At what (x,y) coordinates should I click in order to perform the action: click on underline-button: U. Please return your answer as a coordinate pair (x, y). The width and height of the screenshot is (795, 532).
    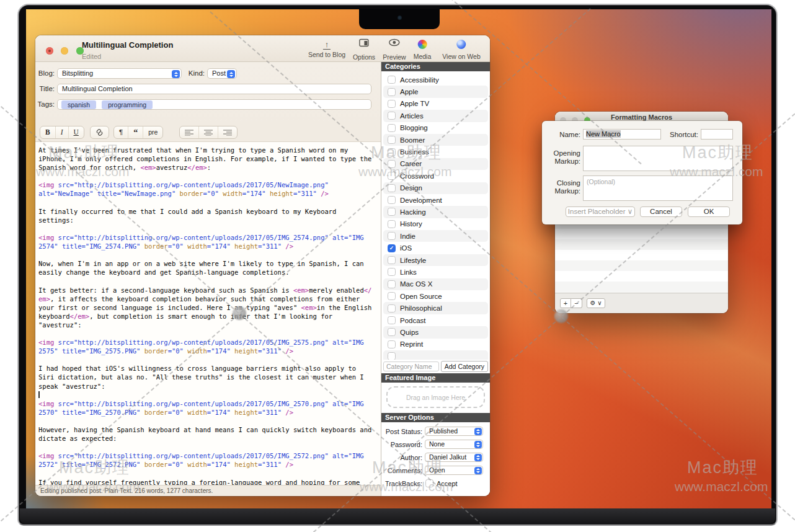
    Looking at the image, I should click on (76, 133).